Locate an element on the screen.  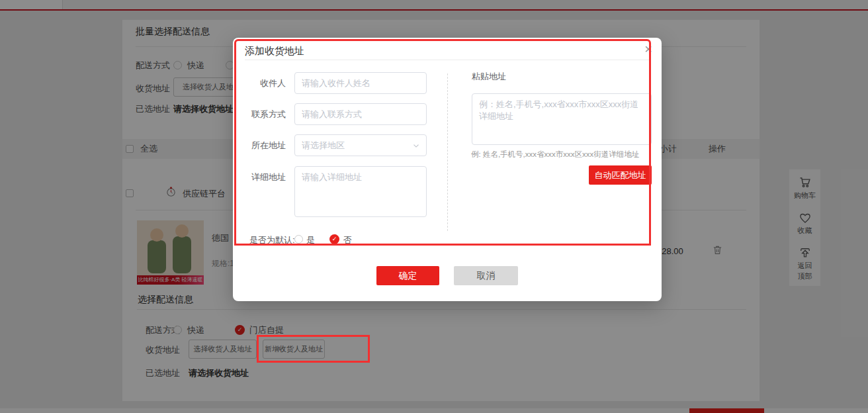
contact-label: 联系方式 is located at coordinates (259, 115).